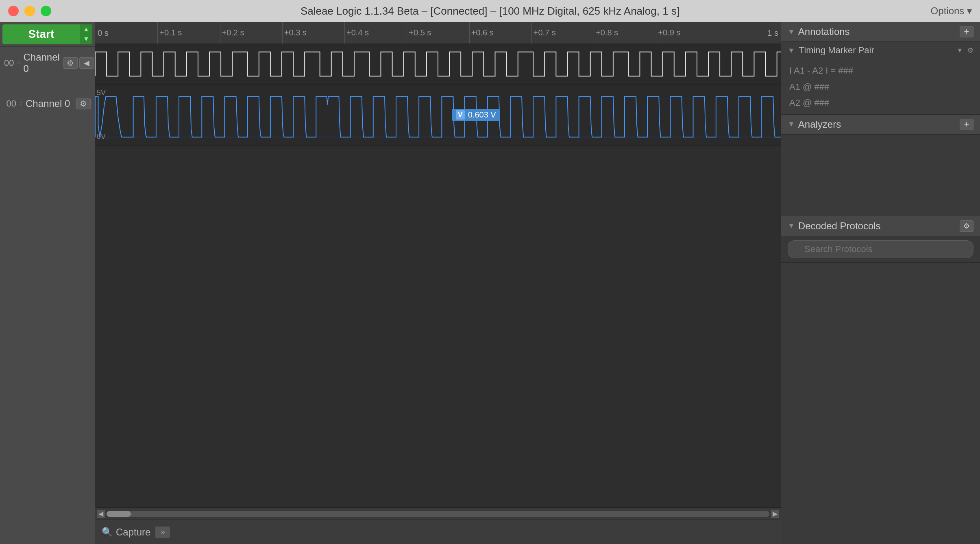  Describe the element at coordinates (438, 532) in the screenshot. I see `bottom-bar: 🔍 Capture »` at that location.